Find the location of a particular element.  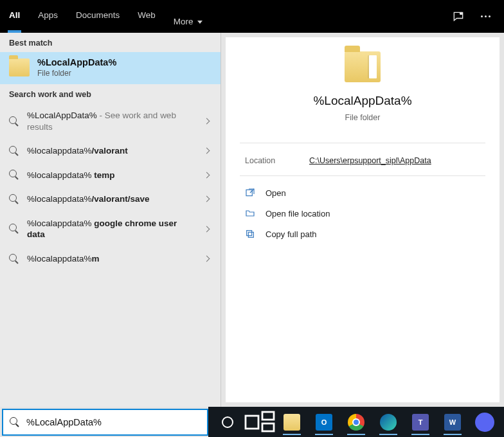

taskbar-app-outlook: O is located at coordinates (324, 422).